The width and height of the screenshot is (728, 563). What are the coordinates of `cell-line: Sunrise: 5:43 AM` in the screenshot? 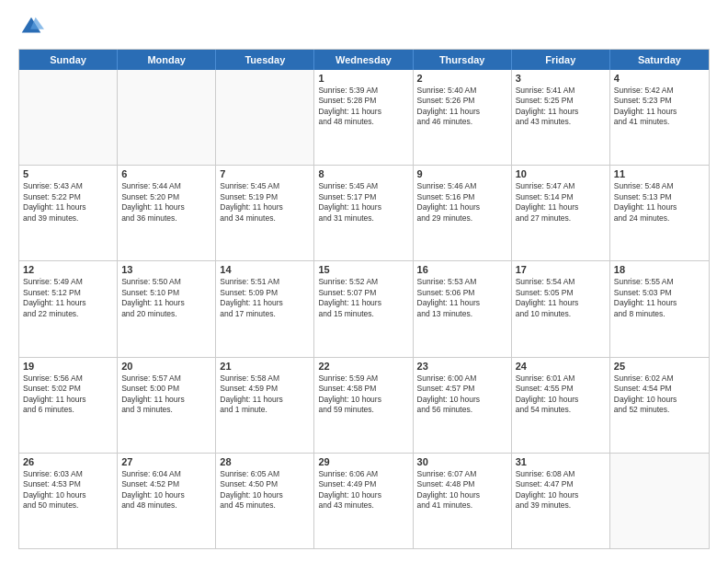 It's located at (68, 186).